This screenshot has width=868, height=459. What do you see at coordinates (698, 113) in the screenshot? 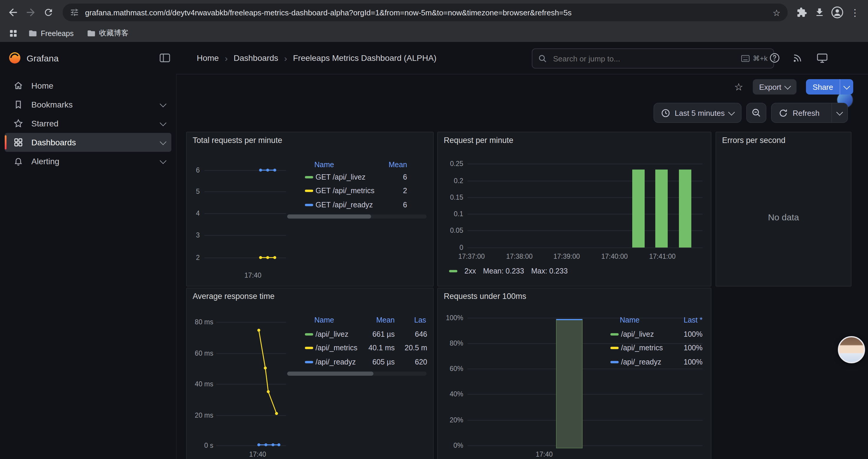
I see `time-range-picker: Last 5 minutes` at bounding box center [698, 113].